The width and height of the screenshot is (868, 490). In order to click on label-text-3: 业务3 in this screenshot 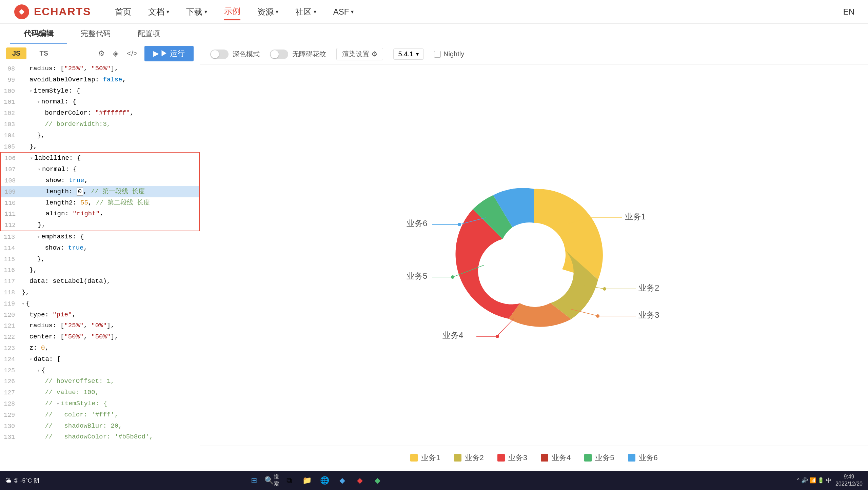, I will do `click(649, 315)`.